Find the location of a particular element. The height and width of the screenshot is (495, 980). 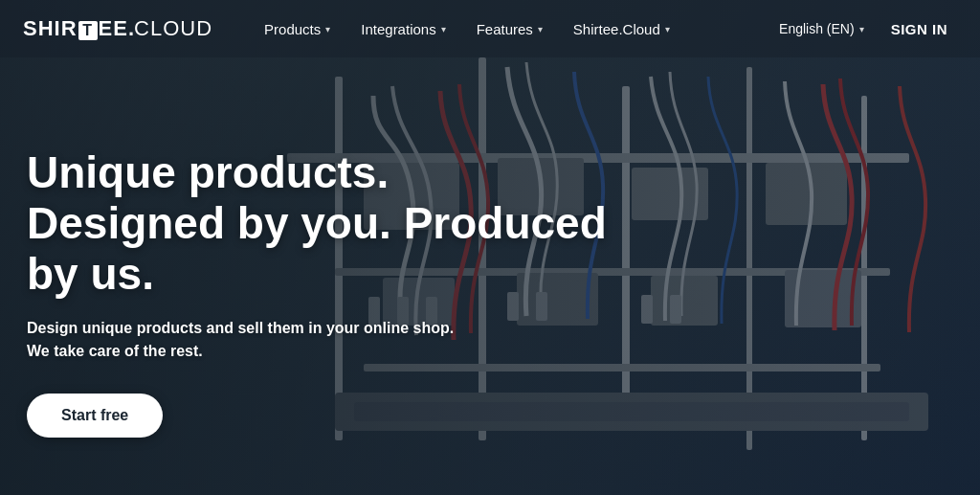

language-label: English (EN) is located at coordinates (817, 29).